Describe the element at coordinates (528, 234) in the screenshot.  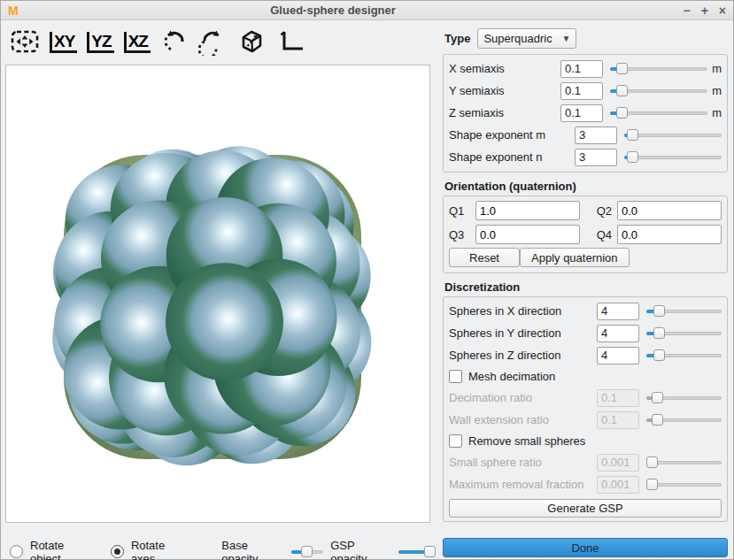
I see `q3-input` at that location.